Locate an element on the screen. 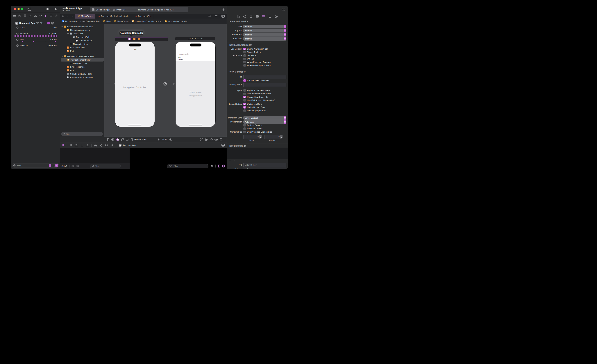 The height and width of the screenshot is (364, 597). outline-item-documentcell: DocumentCell is located at coordinates (82, 37).